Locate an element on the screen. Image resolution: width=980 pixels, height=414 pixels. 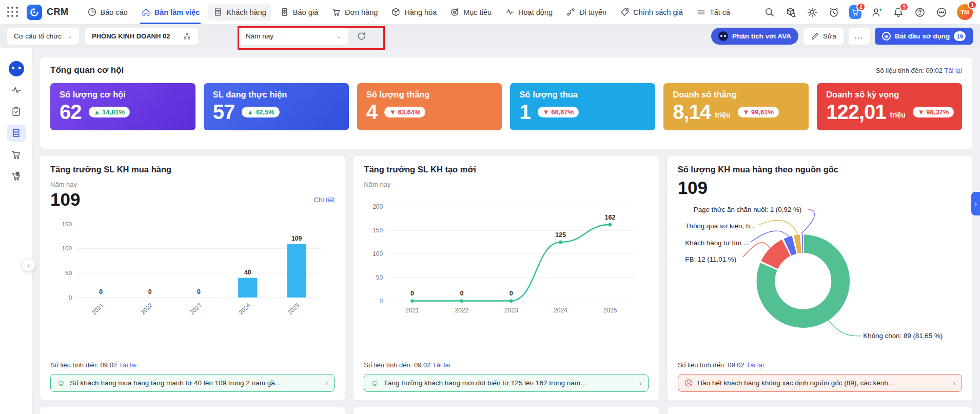
sidebar-item-tasks is located at coordinates (16, 112).